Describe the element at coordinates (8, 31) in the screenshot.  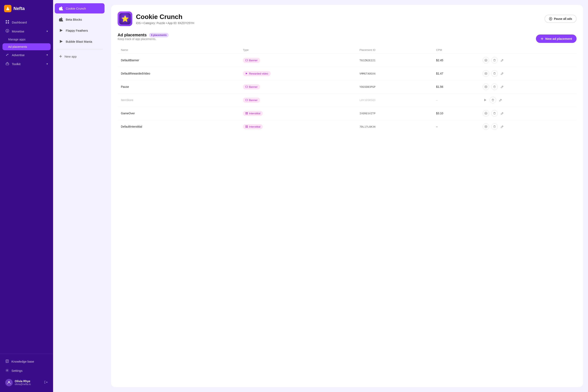
I see `monetise-icon: $` at that location.